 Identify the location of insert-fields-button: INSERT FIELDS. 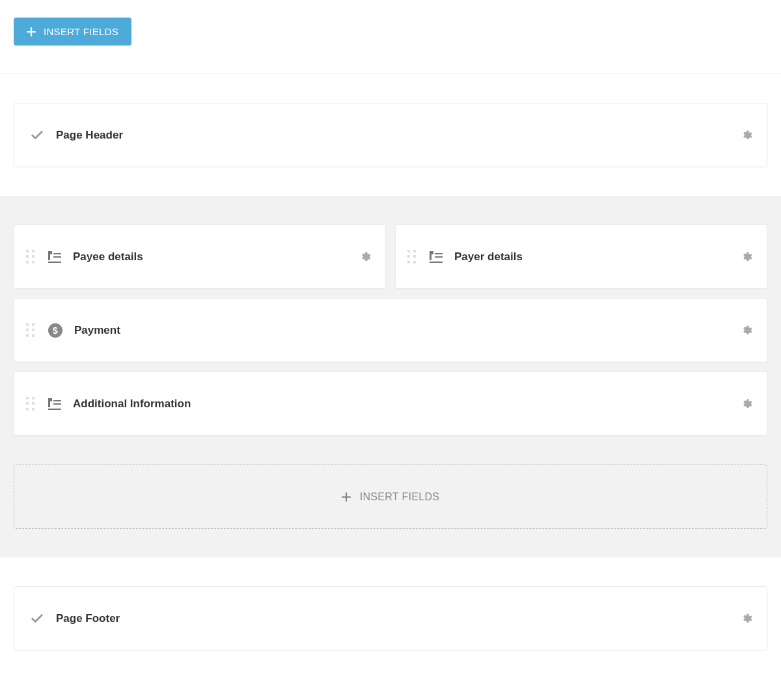
(73, 31).